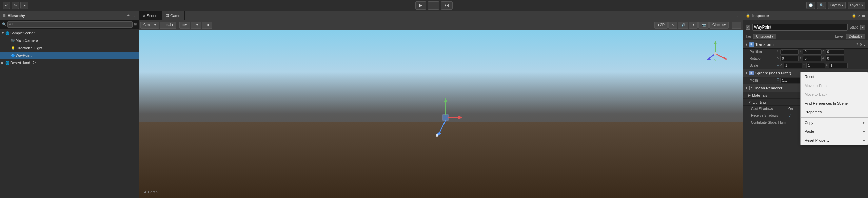  What do you see at coordinates (145, 192) in the screenshot?
I see `persp-text: ◄` at bounding box center [145, 192].